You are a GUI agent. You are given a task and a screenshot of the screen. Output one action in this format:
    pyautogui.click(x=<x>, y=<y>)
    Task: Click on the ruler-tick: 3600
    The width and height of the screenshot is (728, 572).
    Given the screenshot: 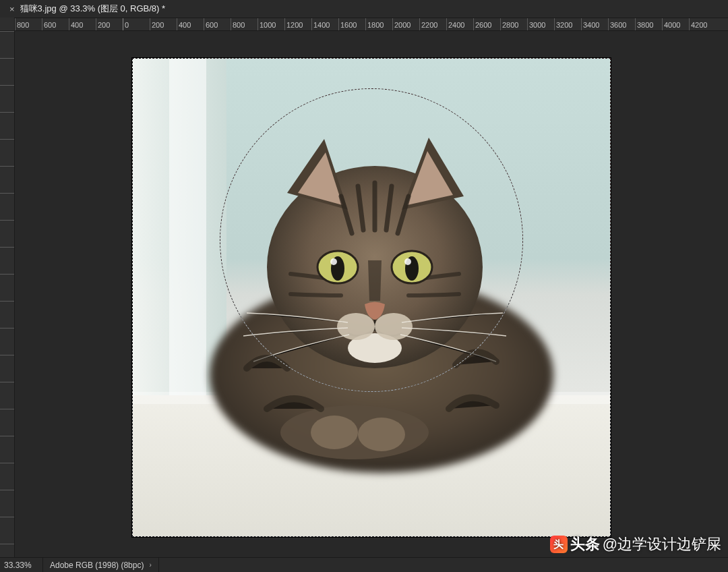 What is the action you would take?
    pyautogui.click(x=621, y=24)
    